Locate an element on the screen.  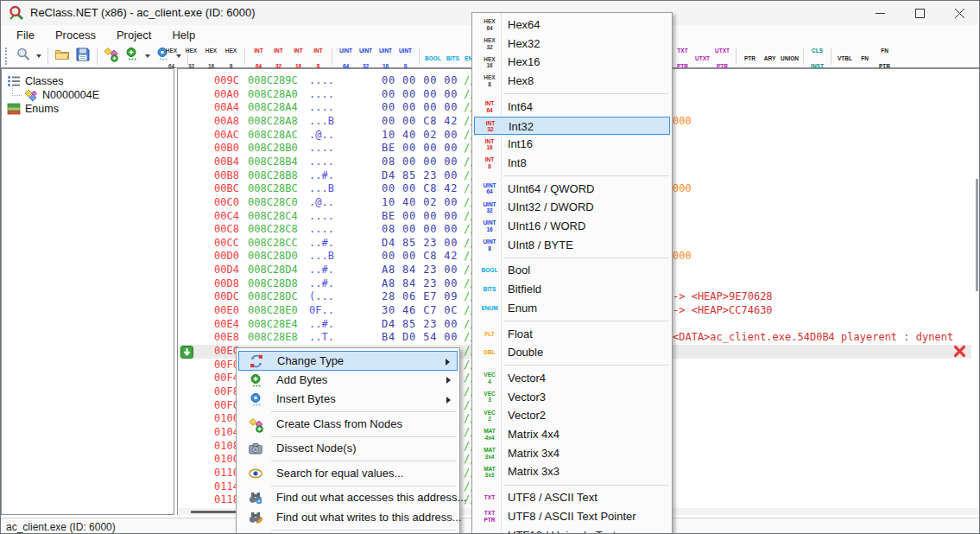
toolbar-type-int32-button: INT 32 is located at coordinates (278, 56).